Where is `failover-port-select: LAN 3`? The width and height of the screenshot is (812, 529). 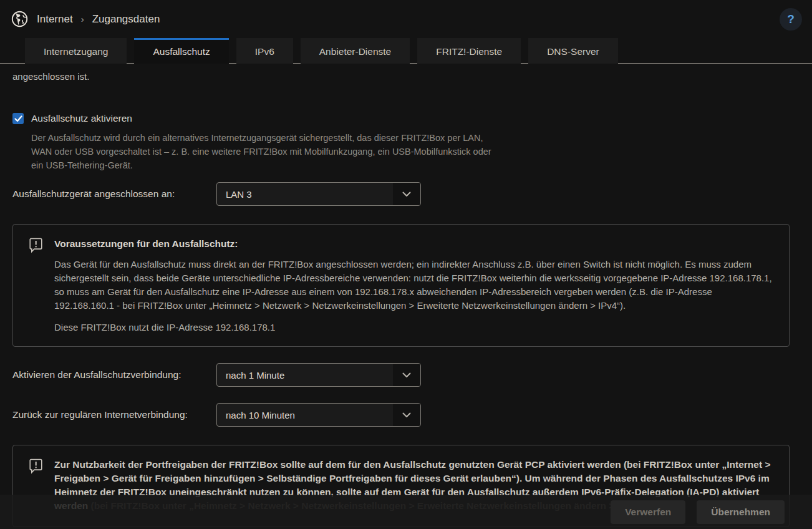 failover-port-select: LAN 3 is located at coordinates (319, 194).